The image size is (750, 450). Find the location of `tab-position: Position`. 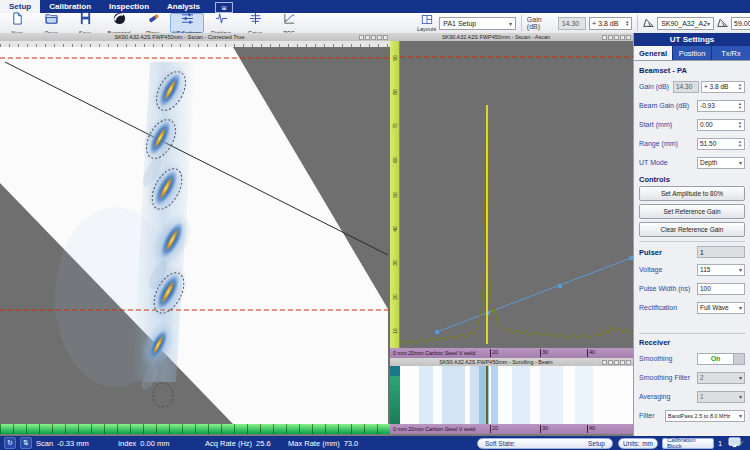

tab-position: Position is located at coordinates (692, 53).